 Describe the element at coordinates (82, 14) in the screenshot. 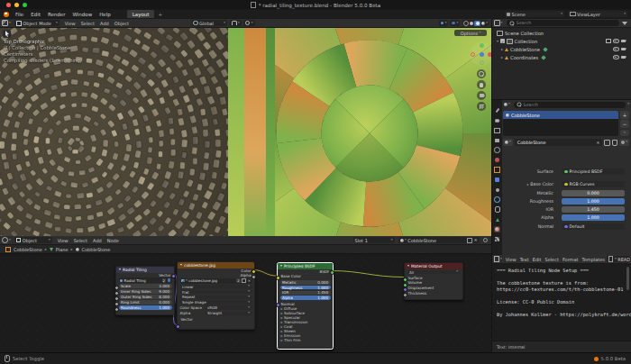

I see `menu-window: Window` at that location.